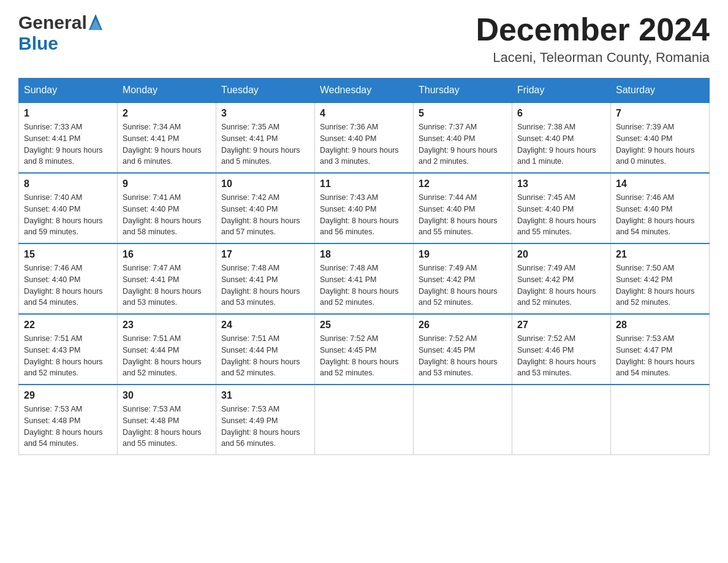 Image resolution: width=728 pixels, height=563 pixels. I want to click on calendar-cell: 12Sunrise: 7:44 AMSunset: 4:40 PMDayligh…, so click(463, 209).